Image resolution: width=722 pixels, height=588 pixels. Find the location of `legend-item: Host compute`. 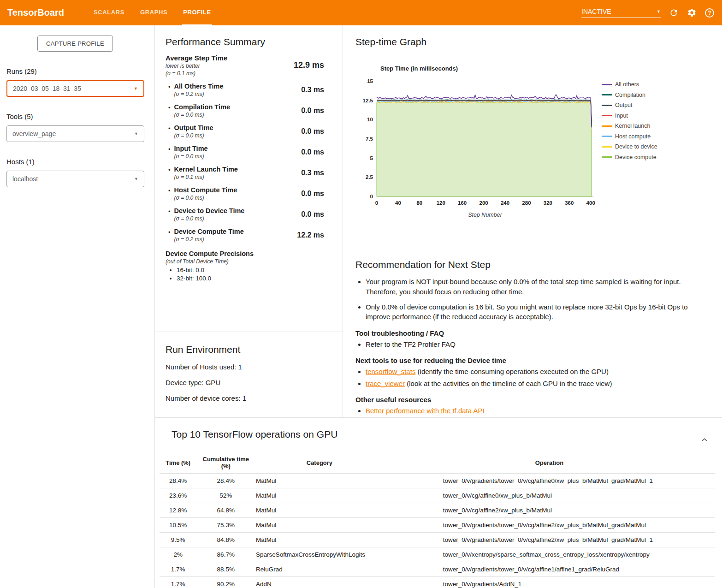

legend-item: Host compute is located at coordinates (630, 137).